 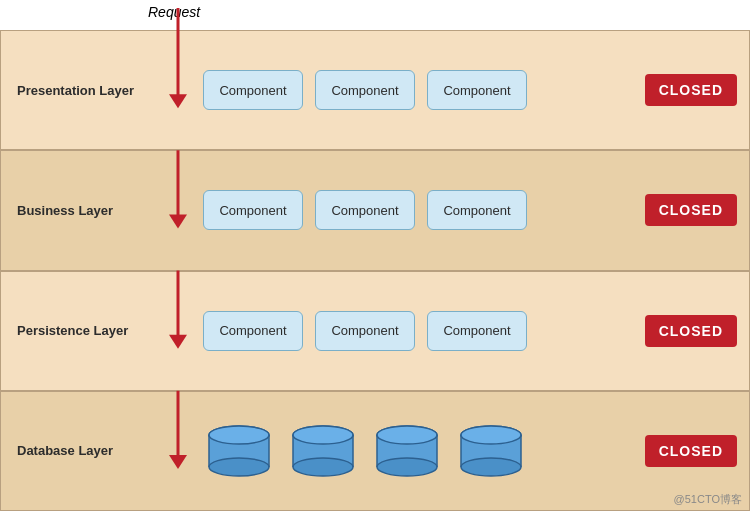 What do you see at coordinates (174, 12) in the screenshot?
I see `request-label: Request` at bounding box center [174, 12].